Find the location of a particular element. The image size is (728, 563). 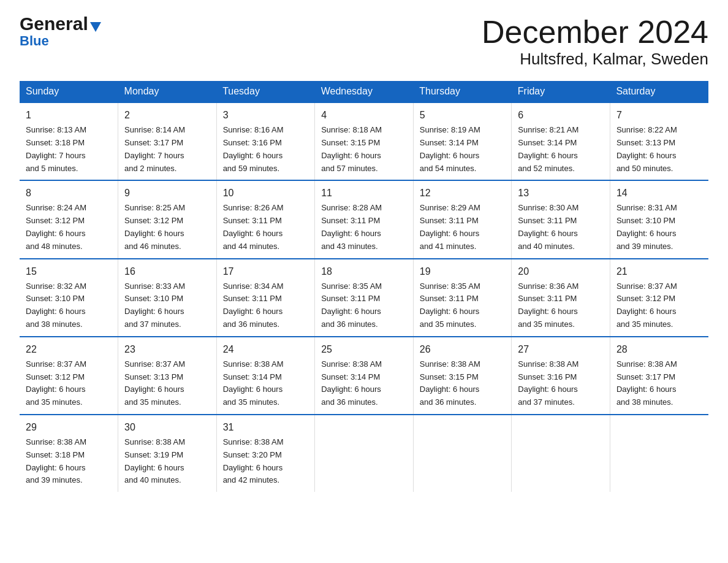

day-header-wednesday: Wednesday is located at coordinates (364, 92).